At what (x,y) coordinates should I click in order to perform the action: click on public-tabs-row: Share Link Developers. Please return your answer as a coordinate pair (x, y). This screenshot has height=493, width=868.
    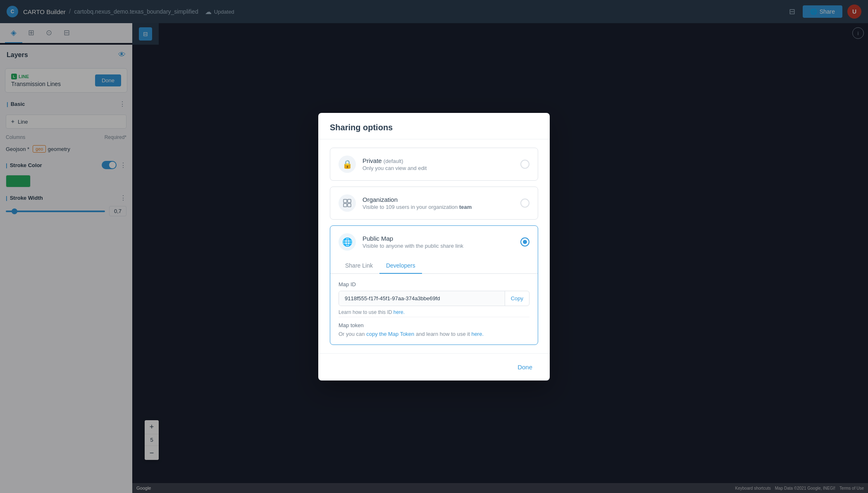
    Looking at the image, I should click on (434, 266).